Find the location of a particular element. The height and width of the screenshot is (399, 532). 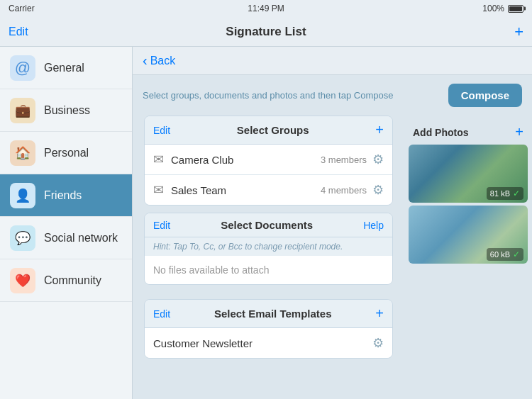

business-icon: 💼 is located at coordinates (23, 111).